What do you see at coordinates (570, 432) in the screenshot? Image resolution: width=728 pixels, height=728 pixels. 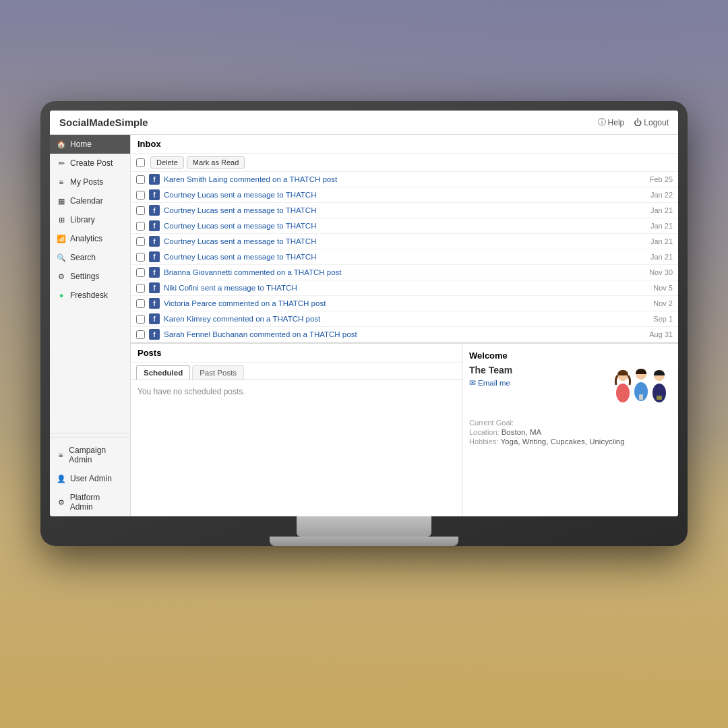 I see `location-row: Location: Boston, MA` at bounding box center [570, 432].